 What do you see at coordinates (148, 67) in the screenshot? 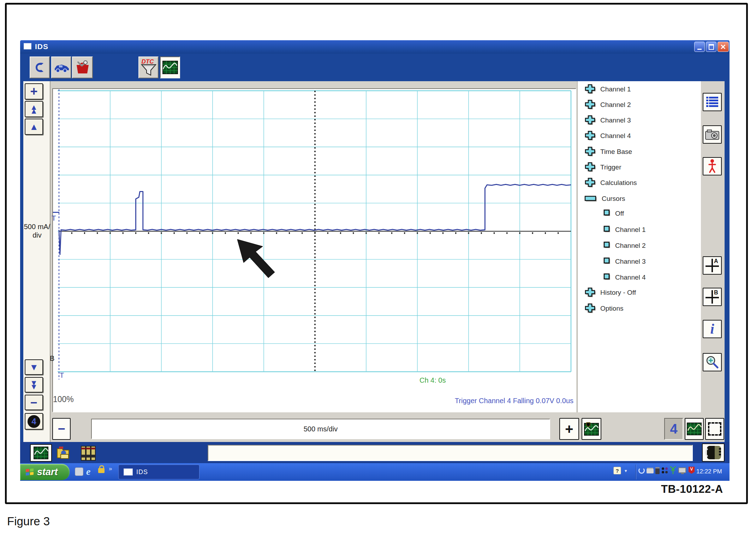
I see `dtc-button: DTC` at bounding box center [148, 67].